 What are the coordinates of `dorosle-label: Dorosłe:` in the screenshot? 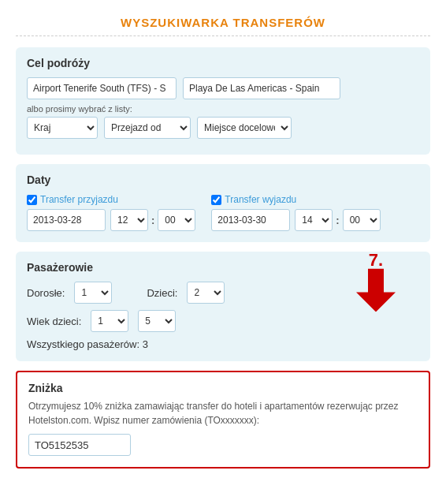 It's located at (46, 293).